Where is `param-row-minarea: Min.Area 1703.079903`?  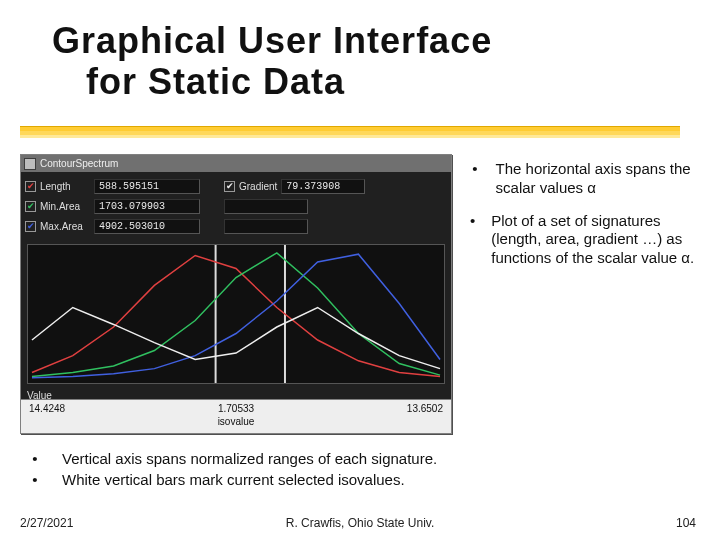
param-row-minarea: Min.Area 1703.079903 is located at coordinates (236, 206).